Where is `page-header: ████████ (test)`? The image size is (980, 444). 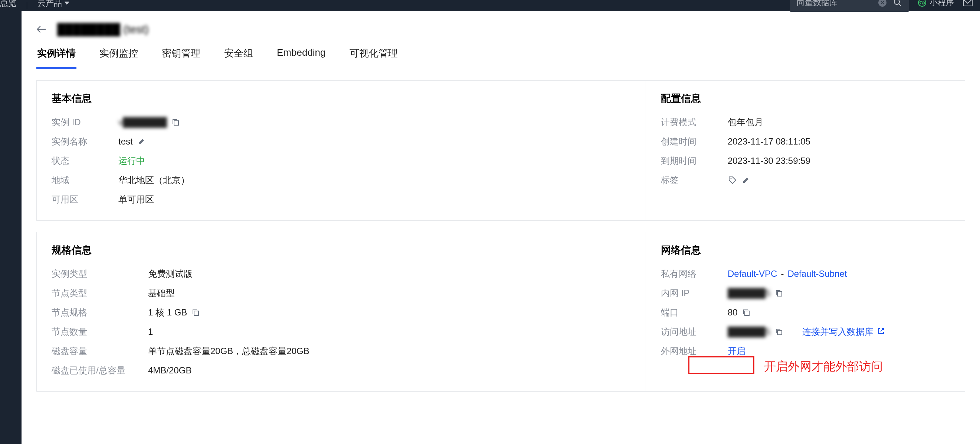 page-header: ████████ (test) is located at coordinates (501, 24).